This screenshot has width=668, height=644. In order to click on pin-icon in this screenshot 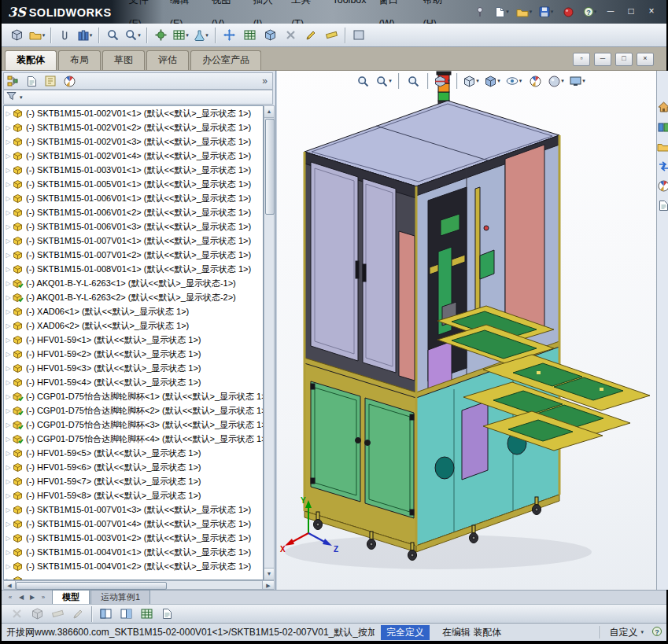, I will do `click(480, 12)`.